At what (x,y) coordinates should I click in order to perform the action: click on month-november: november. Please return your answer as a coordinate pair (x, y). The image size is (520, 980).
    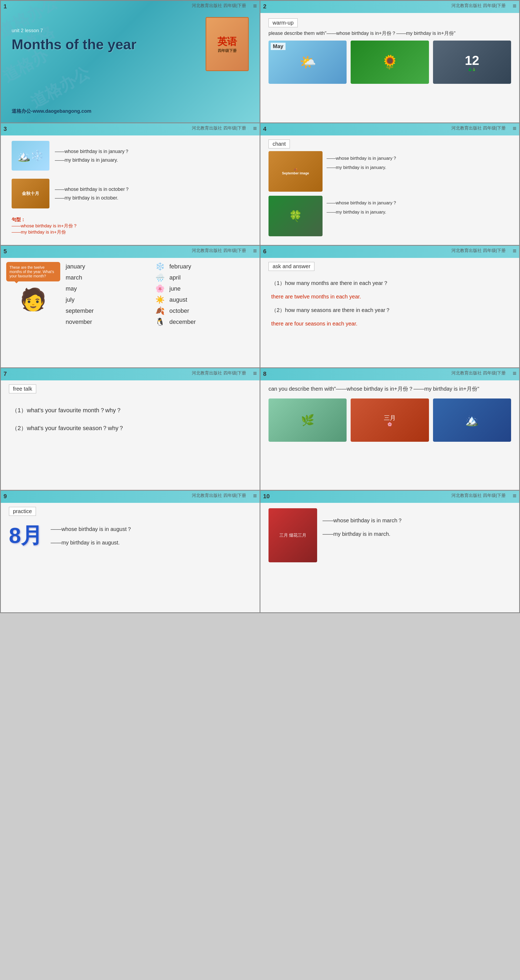
    Looking at the image, I should click on (108, 322).